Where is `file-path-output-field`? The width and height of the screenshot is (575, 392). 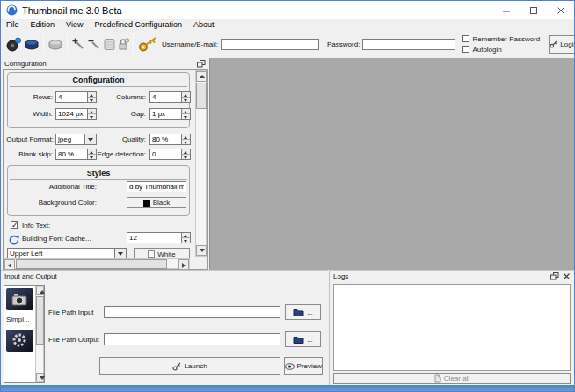 file-path-output-field is located at coordinates (192, 339).